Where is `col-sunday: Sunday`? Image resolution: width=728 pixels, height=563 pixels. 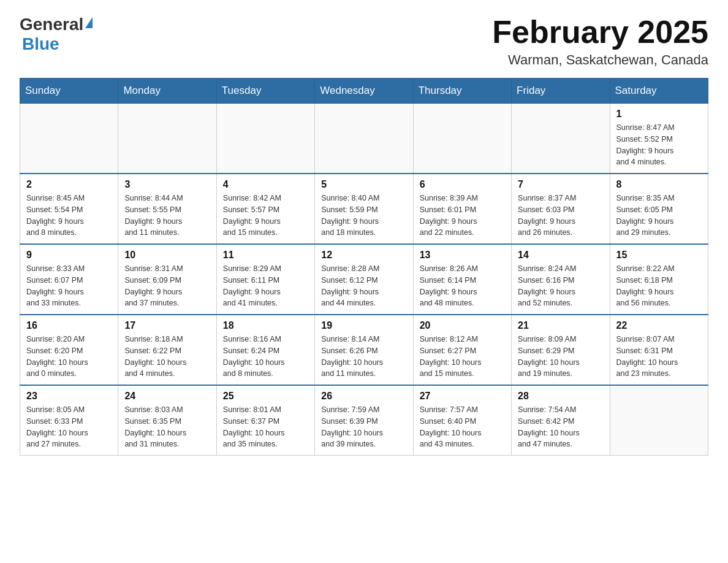 col-sunday: Sunday is located at coordinates (69, 91).